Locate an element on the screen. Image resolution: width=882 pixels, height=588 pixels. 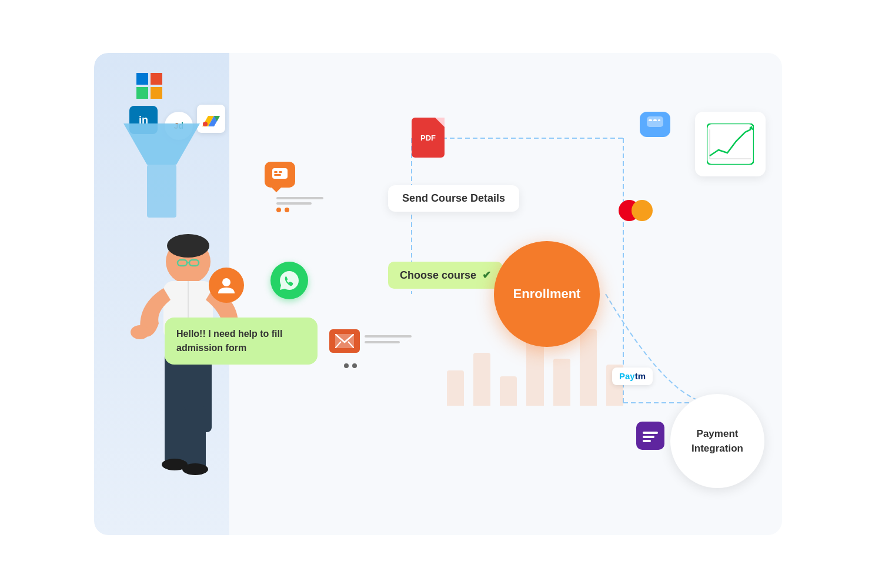
pdf-icon: PDF is located at coordinates (428, 138).